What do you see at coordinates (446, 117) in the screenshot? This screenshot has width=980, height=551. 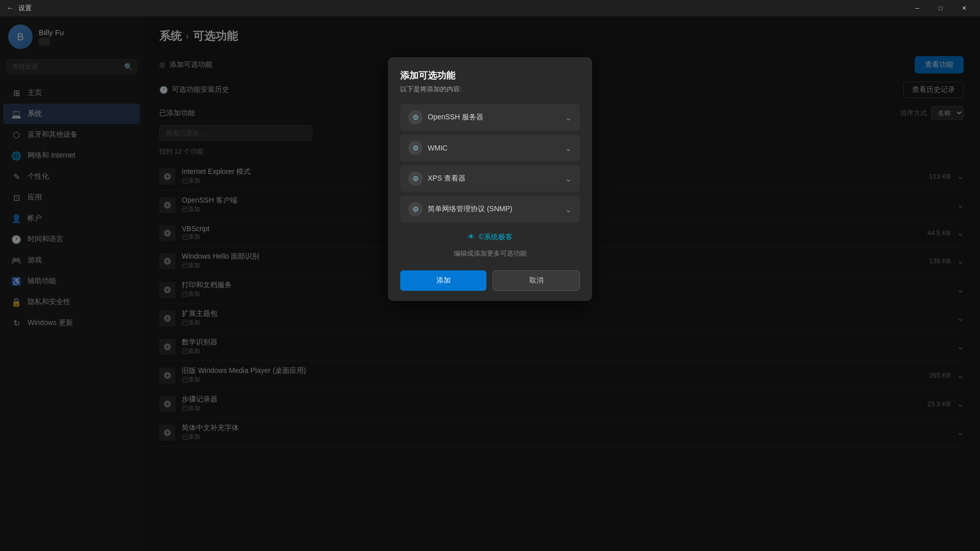 I see `modal-option-left: ⚙ OpenSSH 服务器` at bounding box center [446, 117].